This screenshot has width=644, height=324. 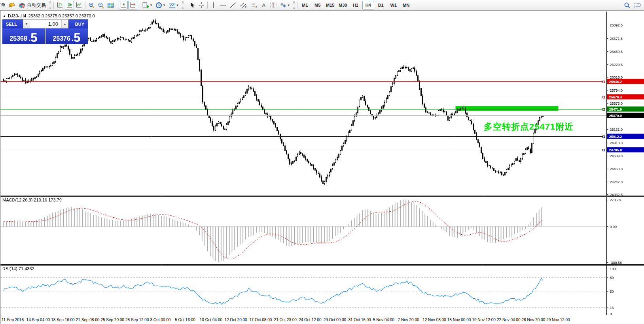 I want to click on time-axis-label: 31 Oct 16:00, so click(x=359, y=320).